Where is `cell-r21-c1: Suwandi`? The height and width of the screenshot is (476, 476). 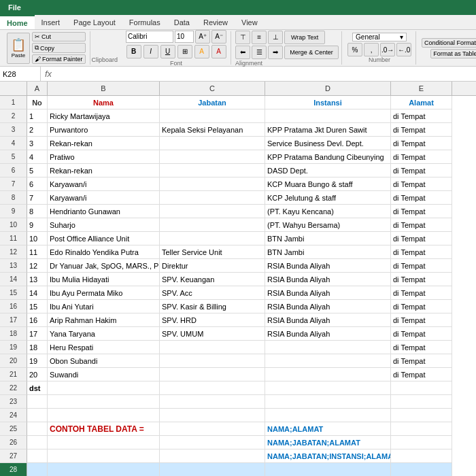 cell-r21-c1: Suwandi is located at coordinates (103, 375).